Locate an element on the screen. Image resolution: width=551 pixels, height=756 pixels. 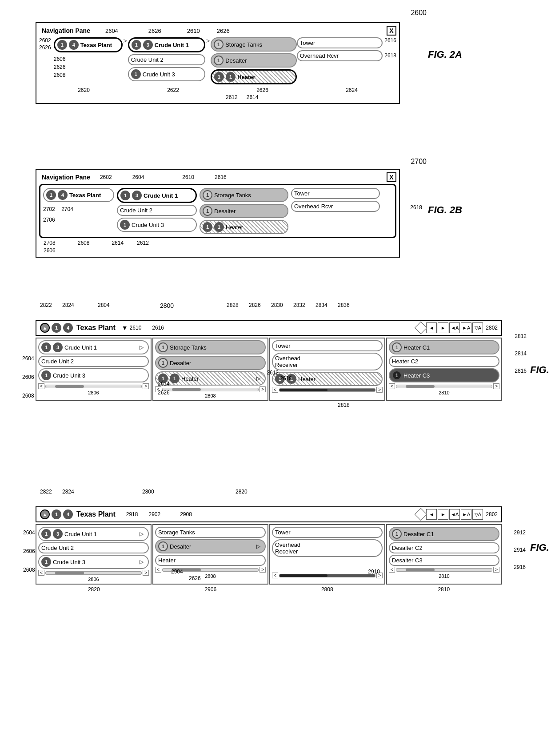
ann-2606-a: 2606 is located at coordinates (60, 59).